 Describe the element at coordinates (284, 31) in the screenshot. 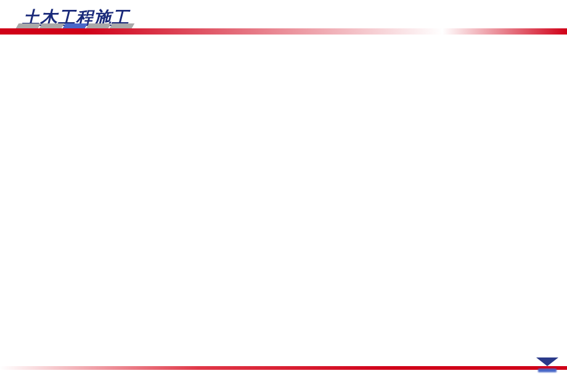

I see `header-divider-bar` at that location.